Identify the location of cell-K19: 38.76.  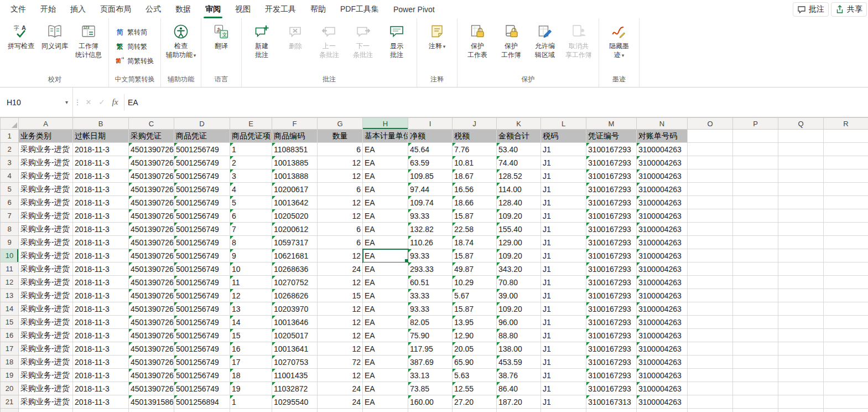
(519, 375).